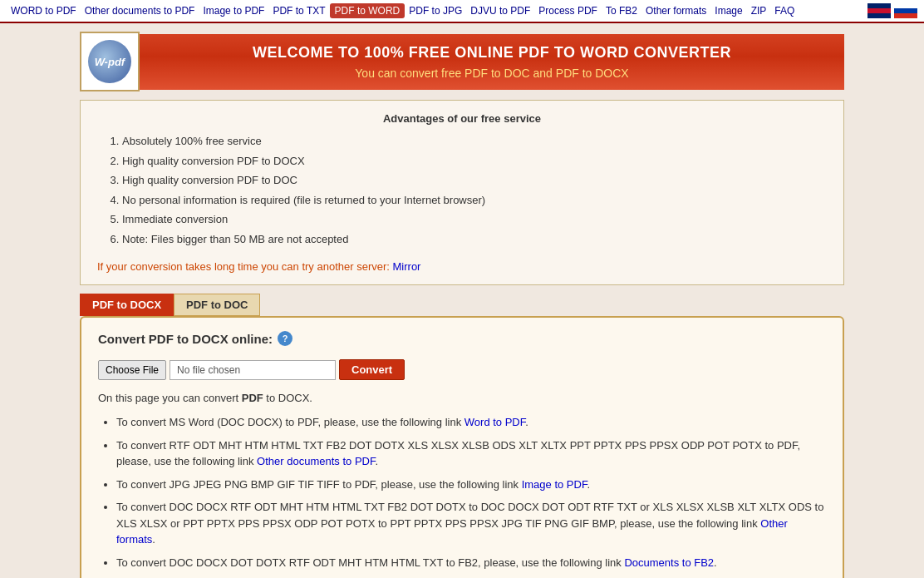 The image size is (924, 578). I want to click on flag-ru, so click(906, 11).